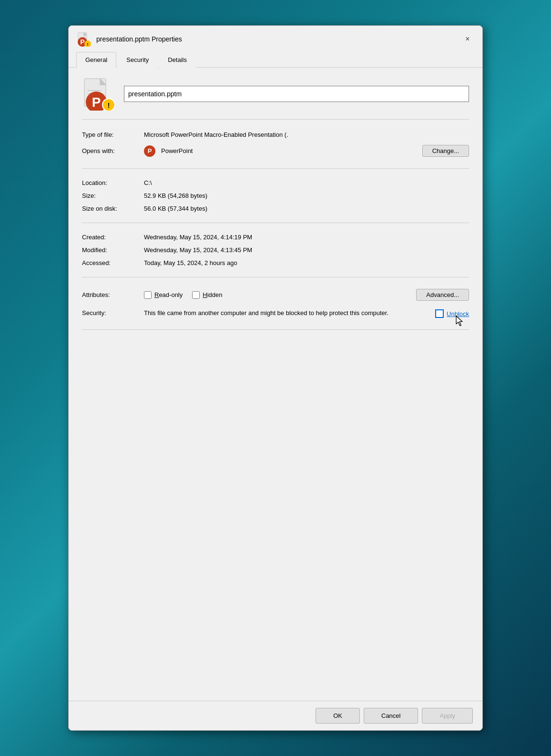  What do you see at coordinates (458, 314) in the screenshot?
I see `unblock-label: Unblock` at bounding box center [458, 314].